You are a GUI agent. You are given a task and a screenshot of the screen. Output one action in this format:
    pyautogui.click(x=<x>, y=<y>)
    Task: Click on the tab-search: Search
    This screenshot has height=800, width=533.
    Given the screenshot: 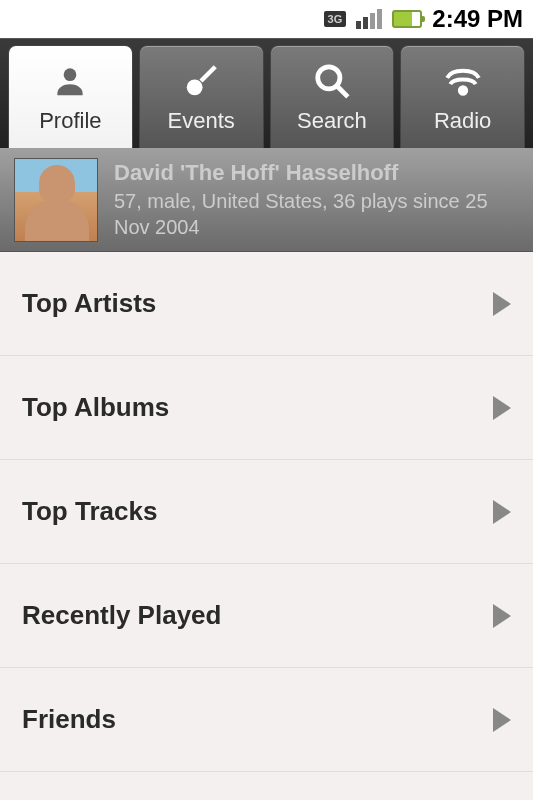 What is the action you would take?
    pyautogui.click(x=332, y=96)
    